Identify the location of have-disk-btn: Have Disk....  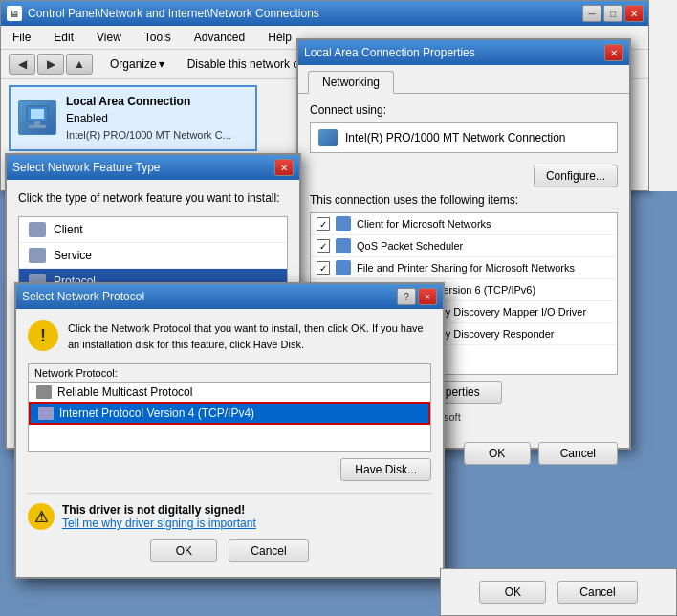
(386, 470).